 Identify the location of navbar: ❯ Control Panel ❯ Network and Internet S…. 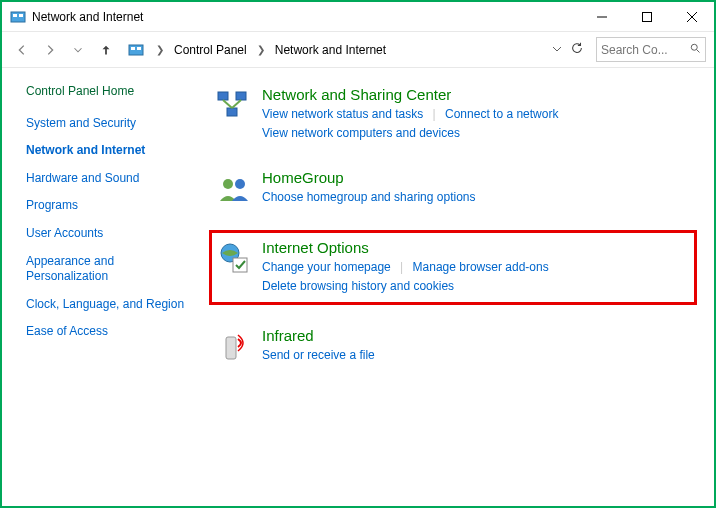
(358, 50).